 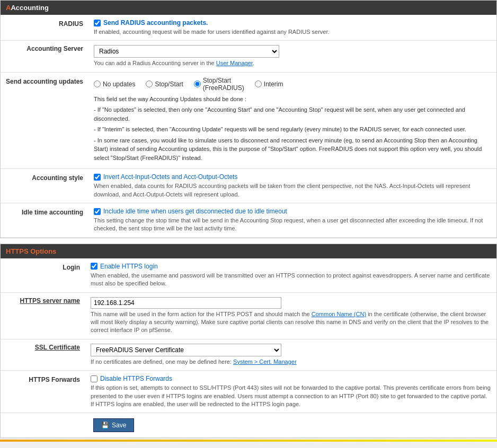 I want to click on idle-time-label: Idle time accounting, so click(x=45, y=220).